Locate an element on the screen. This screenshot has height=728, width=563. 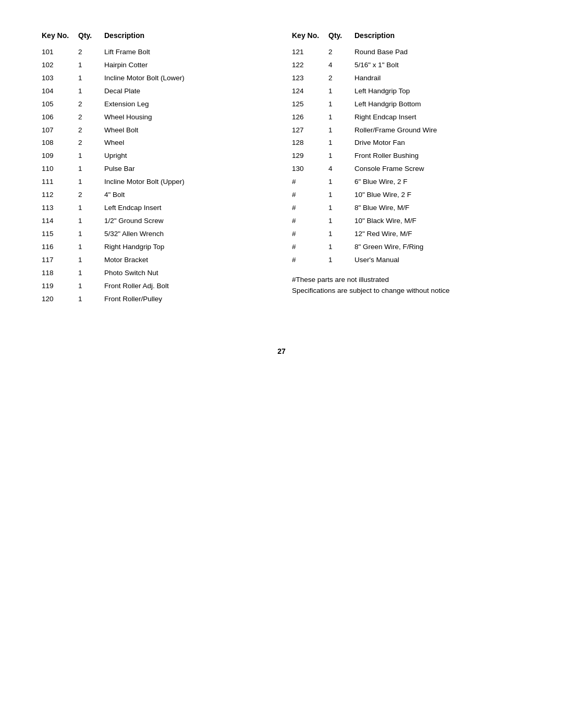
right-header-qty: Qty. is located at coordinates (341, 35).